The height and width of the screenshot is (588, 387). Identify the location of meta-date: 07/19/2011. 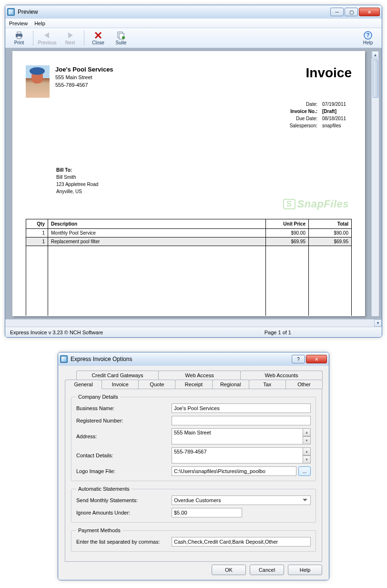
(336, 104).